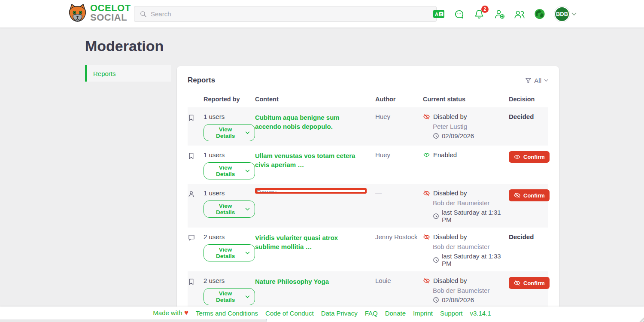  I want to click on resize-grip-icon, so click(641, 319).